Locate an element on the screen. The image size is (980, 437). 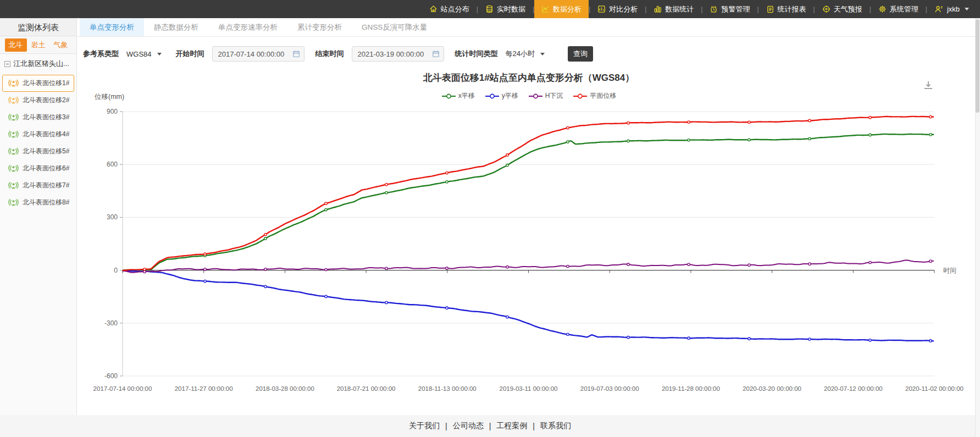
device-label: 北斗表面位移6# is located at coordinates (46, 168).